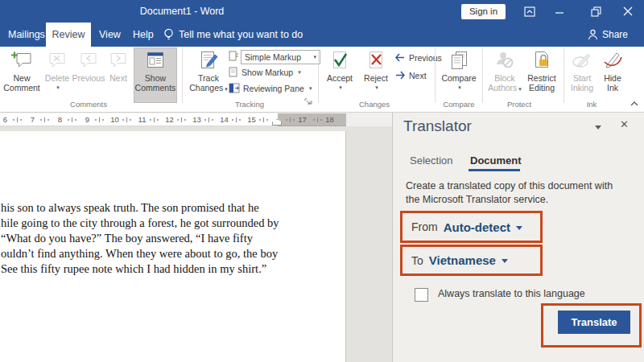 The width and height of the screenshot is (644, 362). I want to click on reviewing-pane-icon, so click(234, 88).